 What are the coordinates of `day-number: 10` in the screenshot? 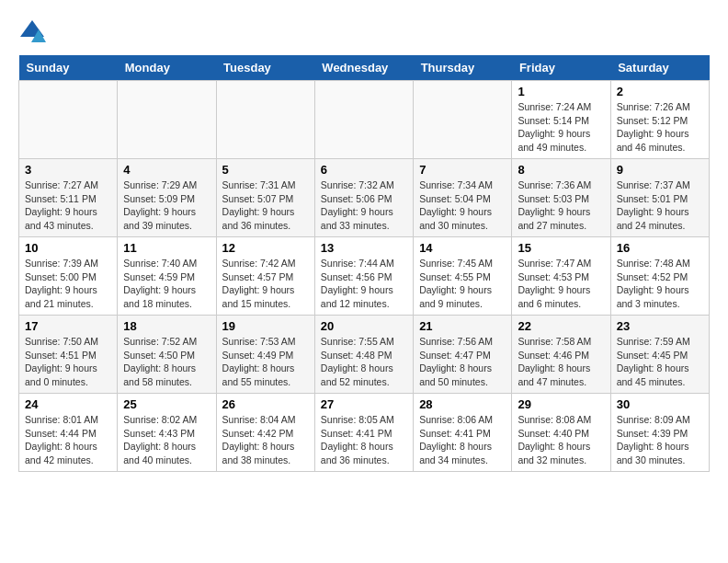 It's located at (68, 248).